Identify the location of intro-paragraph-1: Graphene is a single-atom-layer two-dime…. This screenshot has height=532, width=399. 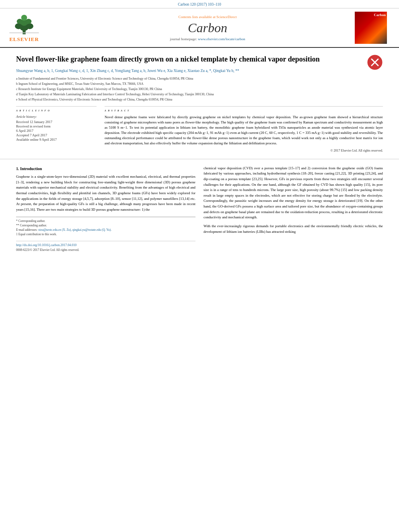
(106, 193).